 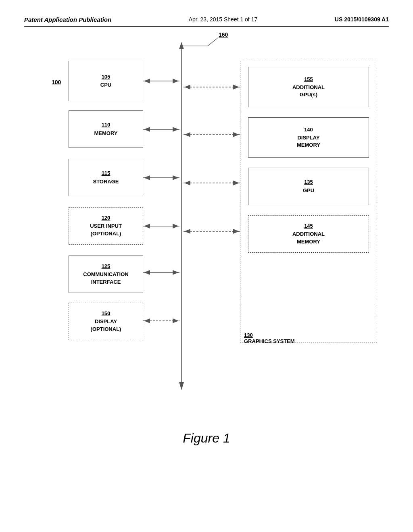 What do you see at coordinates (362, 19) in the screenshot?
I see `patent-number: US 2015/0109309 A1` at bounding box center [362, 19].